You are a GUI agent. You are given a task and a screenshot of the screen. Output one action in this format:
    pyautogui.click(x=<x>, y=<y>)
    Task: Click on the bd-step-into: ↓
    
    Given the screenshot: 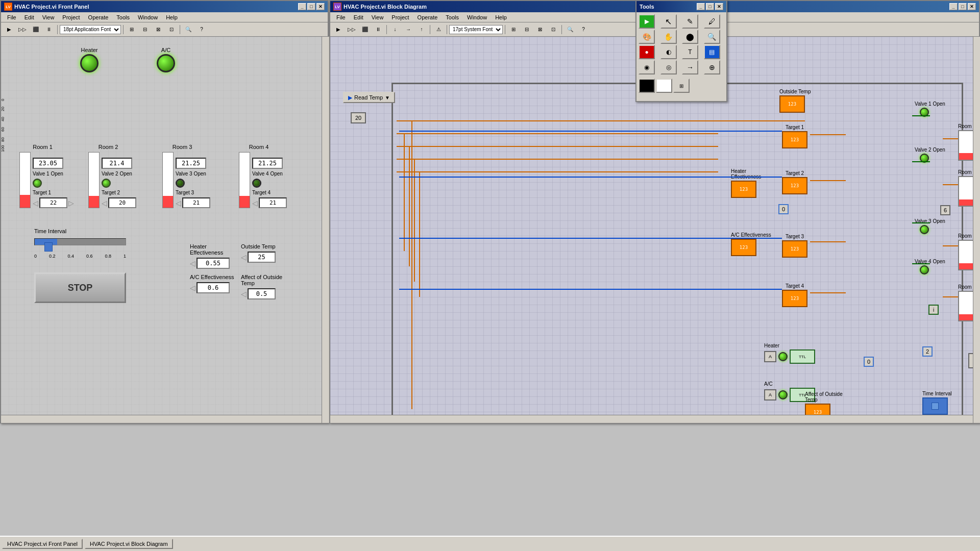 What is the action you would take?
    pyautogui.click(x=395, y=30)
    